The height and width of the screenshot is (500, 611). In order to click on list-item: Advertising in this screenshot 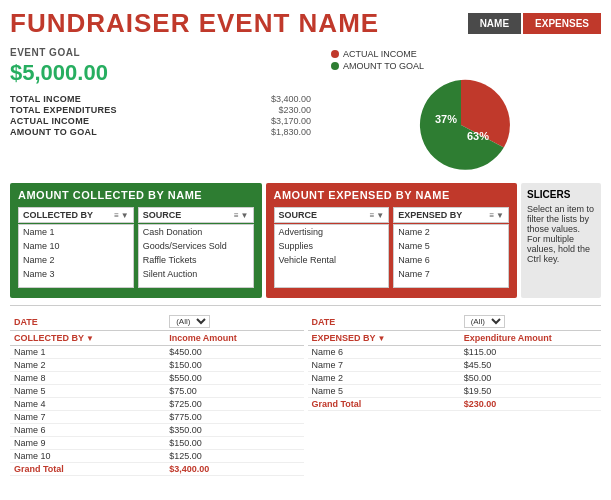, I will do `click(332, 232)`.